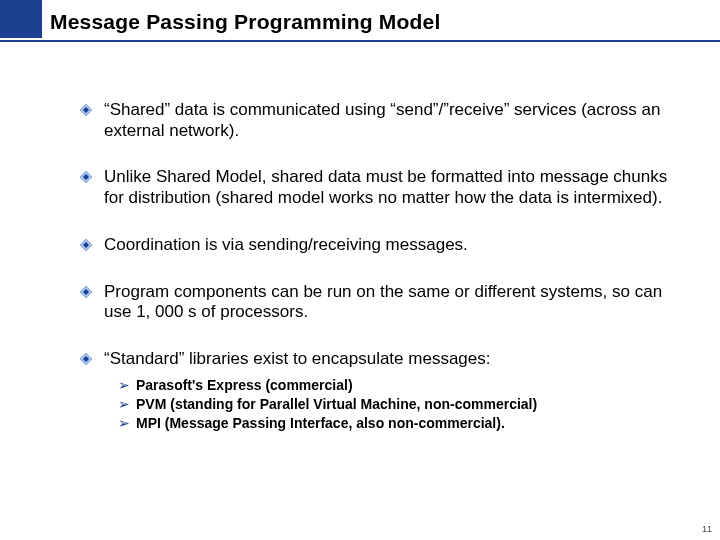  Describe the element at coordinates (387, 246) in the screenshot. I see `bullet-text: Coordination is via sending/receiving me…` at that location.